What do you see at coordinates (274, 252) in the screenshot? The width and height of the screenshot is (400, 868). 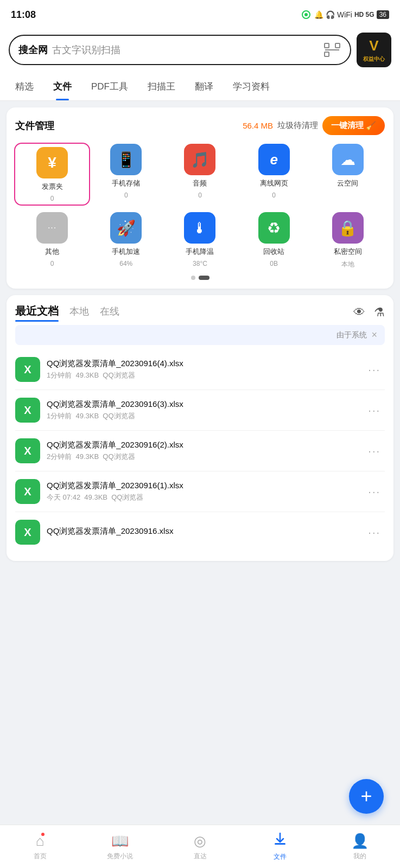 I see `huishou-label: 回收站` at bounding box center [274, 252].